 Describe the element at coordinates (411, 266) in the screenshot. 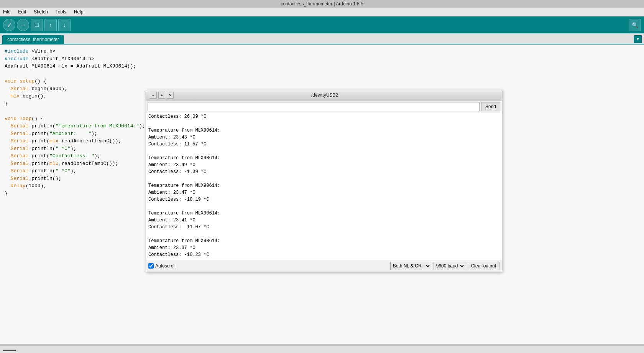

I see `newline-select: Both NL & CR No line ending Newline Carr…` at that location.